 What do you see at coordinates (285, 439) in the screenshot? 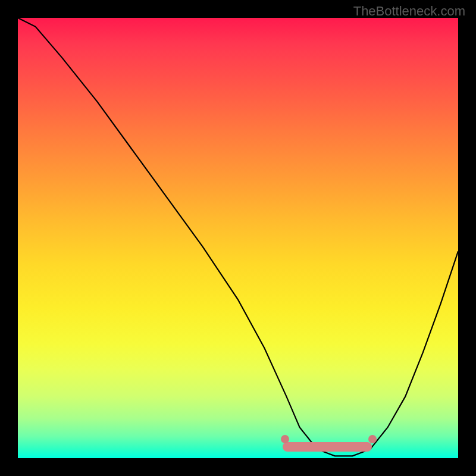
I see `optimal-range-dot-left` at bounding box center [285, 439].